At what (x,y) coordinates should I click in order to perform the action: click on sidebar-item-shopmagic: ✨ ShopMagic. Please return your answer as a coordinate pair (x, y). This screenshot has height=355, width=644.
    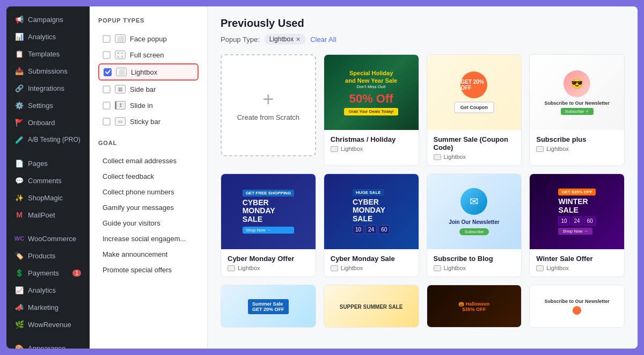
    Looking at the image, I should click on (48, 198).